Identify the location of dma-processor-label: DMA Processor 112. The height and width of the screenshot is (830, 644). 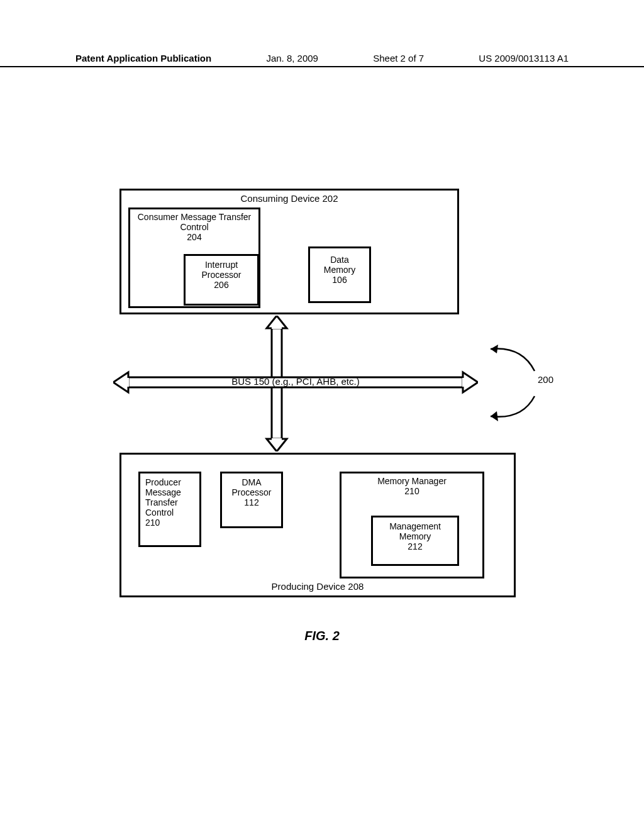
(252, 492).